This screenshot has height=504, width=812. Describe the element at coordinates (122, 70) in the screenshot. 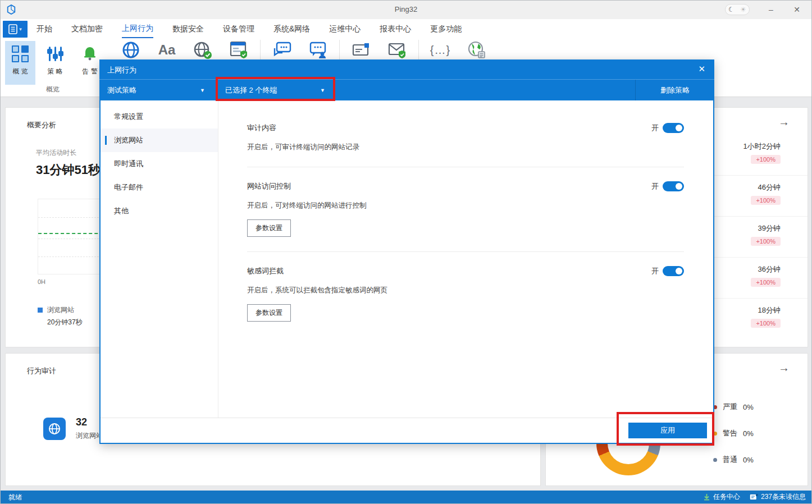

I see `dialog-title: 上网行为` at that location.